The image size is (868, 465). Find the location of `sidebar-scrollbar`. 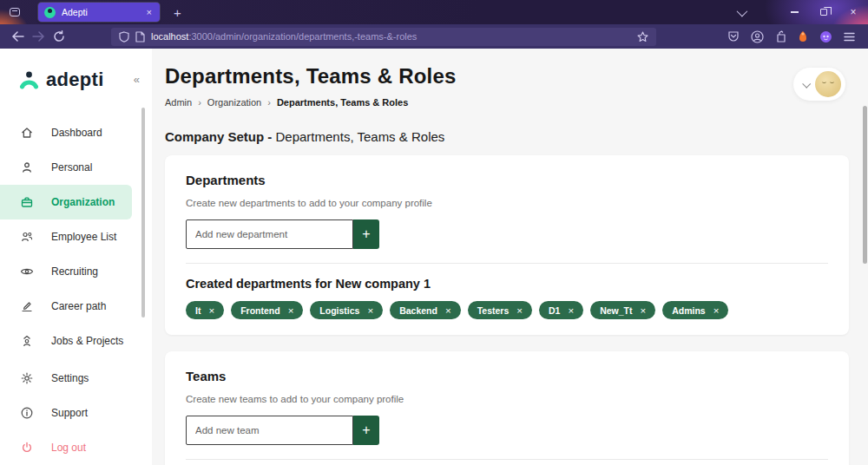

sidebar-scrollbar is located at coordinates (143, 213).